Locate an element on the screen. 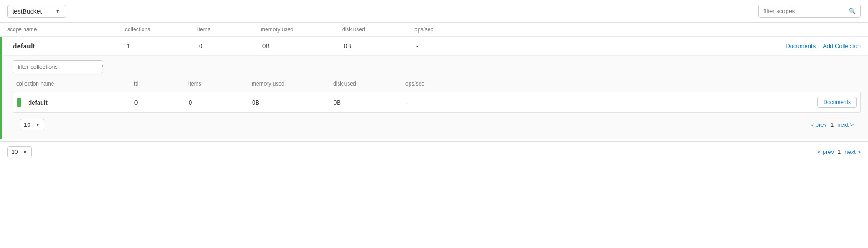 Image resolution: width=868 pixels, height=248 pixels. bucket-select-wrapper: testBucket ▾ is located at coordinates (33, 11).